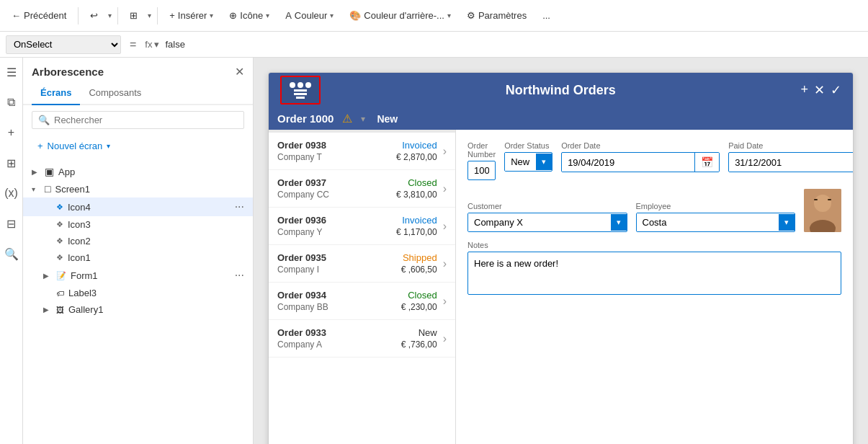 This screenshot has height=444, width=868. What do you see at coordinates (138, 310) in the screenshot?
I see `tree-item-gallery1: ▶ 🖼 Gallery1` at bounding box center [138, 310].